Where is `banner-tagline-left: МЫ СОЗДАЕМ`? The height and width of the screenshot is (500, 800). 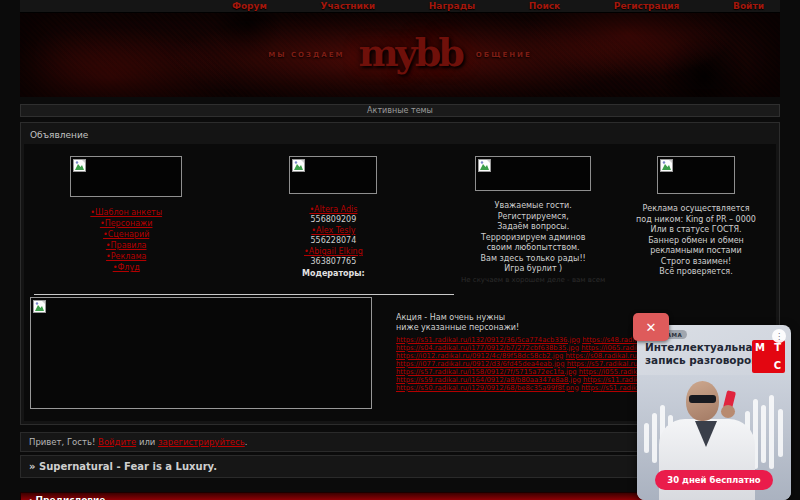 banner-tagline-left: МЫ СОЗДАЕМ is located at coordinates (306, 55).